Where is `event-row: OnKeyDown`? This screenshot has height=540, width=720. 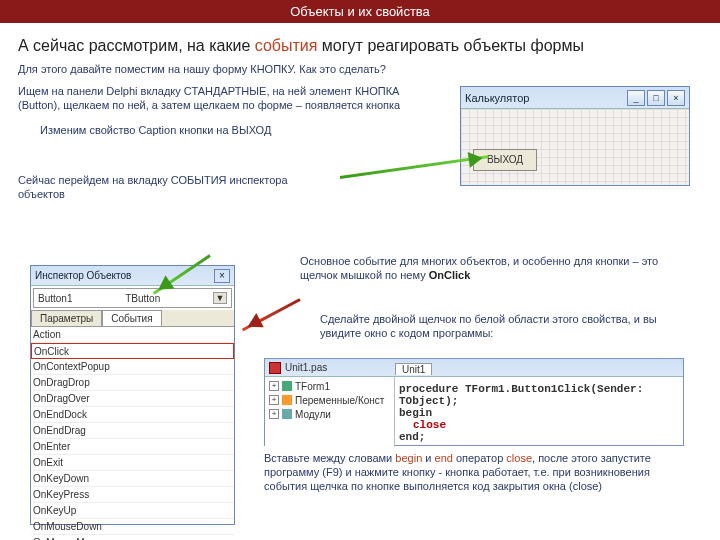 event-row: OnKeyDown is located at coordinates (132, 479).